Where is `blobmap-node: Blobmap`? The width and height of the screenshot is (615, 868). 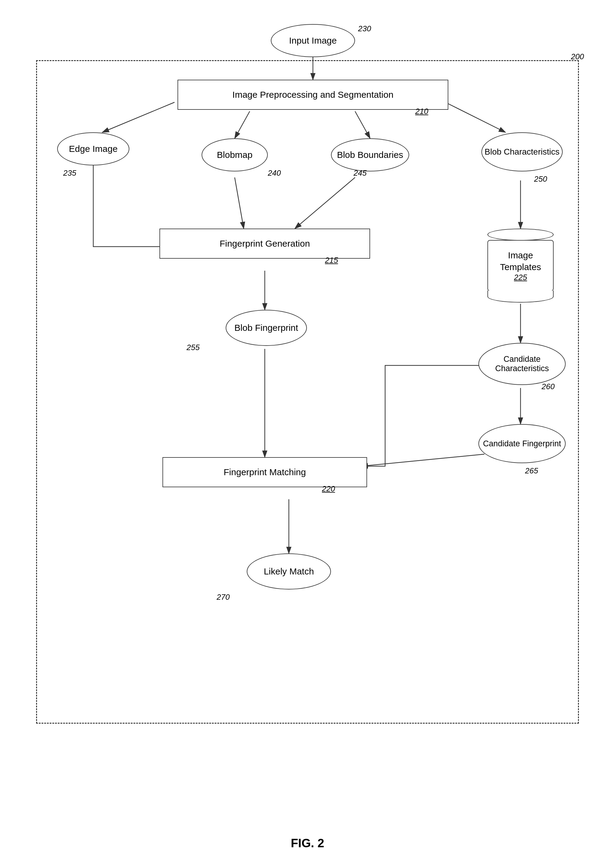 blobmap-node: Blobmap is located at coordinates (235, 155).